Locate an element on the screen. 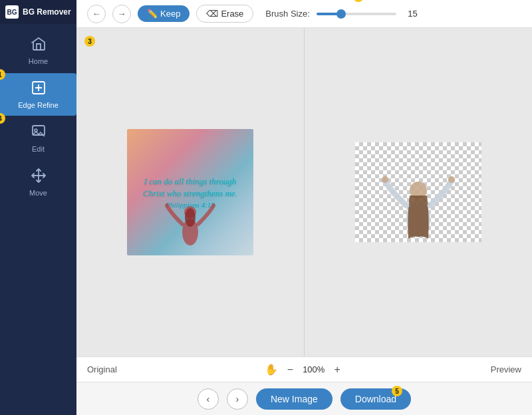 The height and width of the screenshot is (415, 532). sidebar-item-move: Move is located at coordinates (39, 182).